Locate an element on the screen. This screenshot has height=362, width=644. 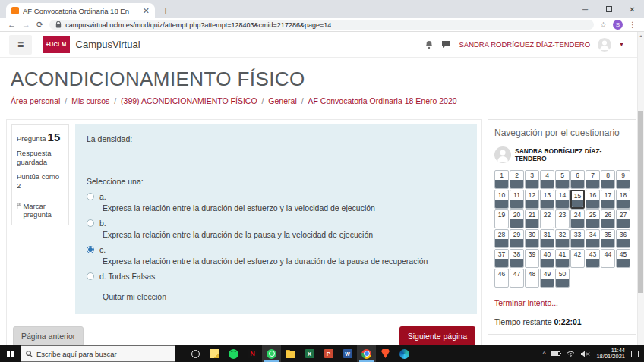
breadcrumb-link: Mis cursos is located at coordinates (90, 101).